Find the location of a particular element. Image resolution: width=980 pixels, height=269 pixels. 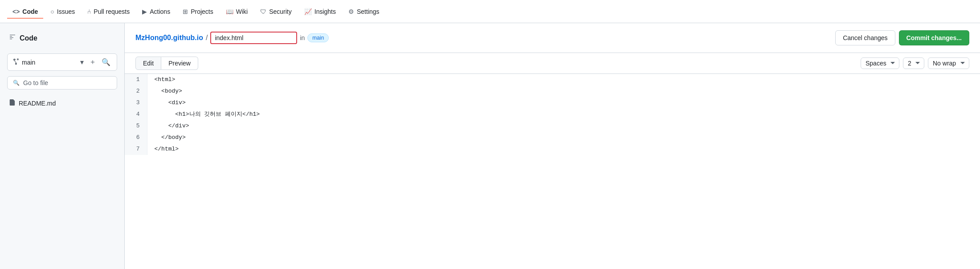

nav-item-code: <> Code is located at coordinates (25, 12).